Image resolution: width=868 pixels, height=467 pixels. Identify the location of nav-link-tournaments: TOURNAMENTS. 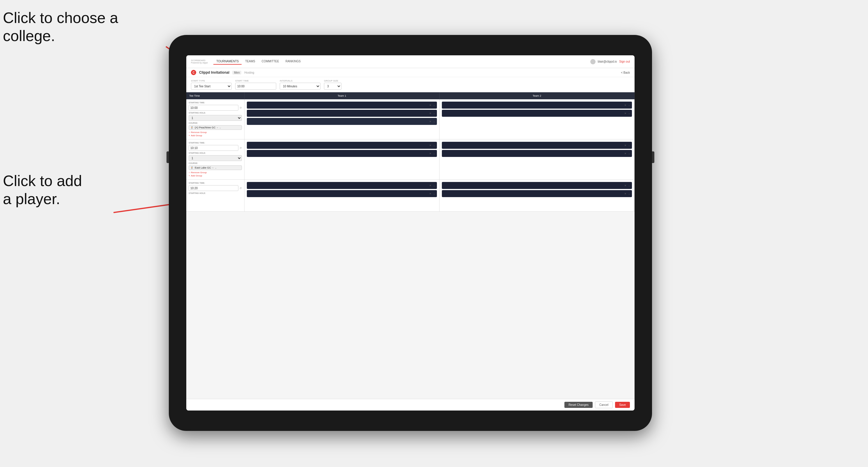
(227, 62).